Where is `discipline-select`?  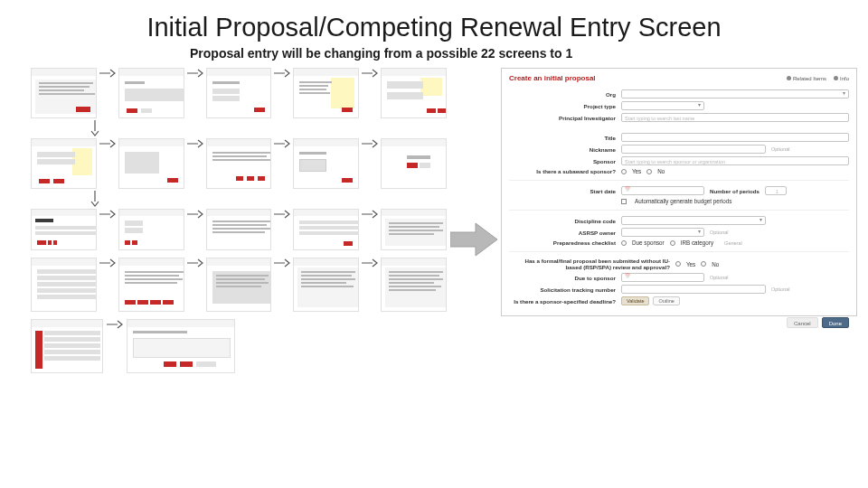
discipline-select is located at coordinates (693, 221).